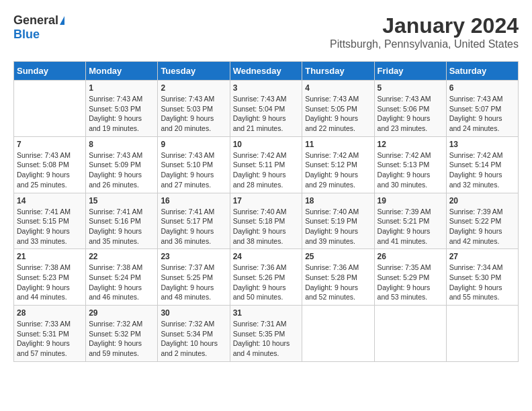 Image resolution: width=532 pixels, height=411 pixels. What do you see at coordinates (122, 282) in the screenshot?
I see `day-info: Sunrise: 7:38 AM Sunset: 5:24 PM Dayligh…` at bounding box center [122, 282].